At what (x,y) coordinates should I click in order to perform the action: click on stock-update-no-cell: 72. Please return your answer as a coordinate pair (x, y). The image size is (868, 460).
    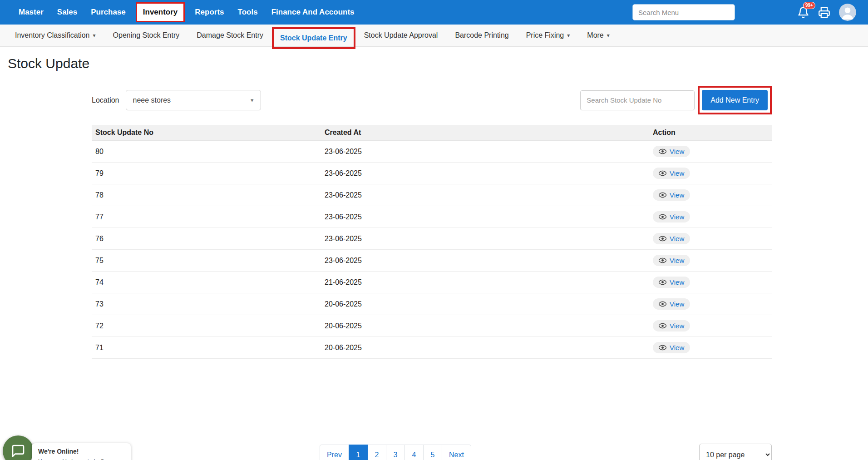
    Looking at the image, I should click on (206, 326).